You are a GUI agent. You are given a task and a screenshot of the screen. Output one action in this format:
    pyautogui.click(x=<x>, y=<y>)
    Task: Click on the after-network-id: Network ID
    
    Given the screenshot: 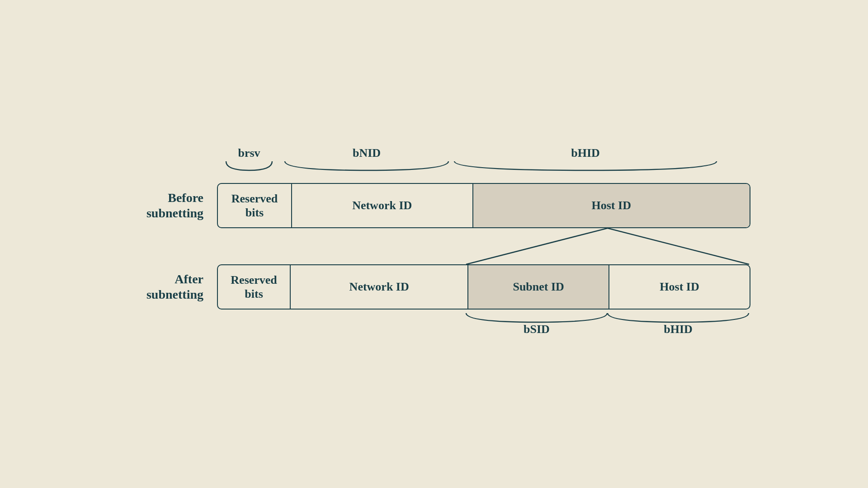 What is the action you would take?
    pyautogui.click(x=380, y=287)
    